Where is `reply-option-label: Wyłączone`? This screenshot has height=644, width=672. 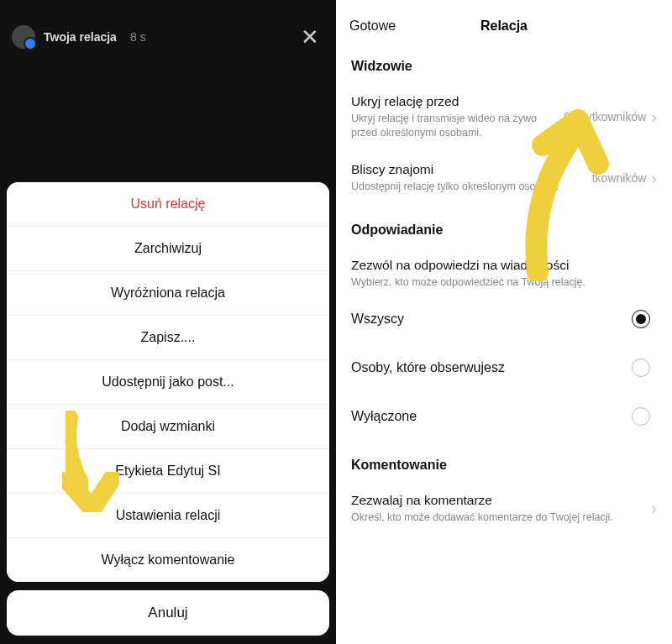
reply-option-label: Wyłączone is located at coordinates (491, 416).